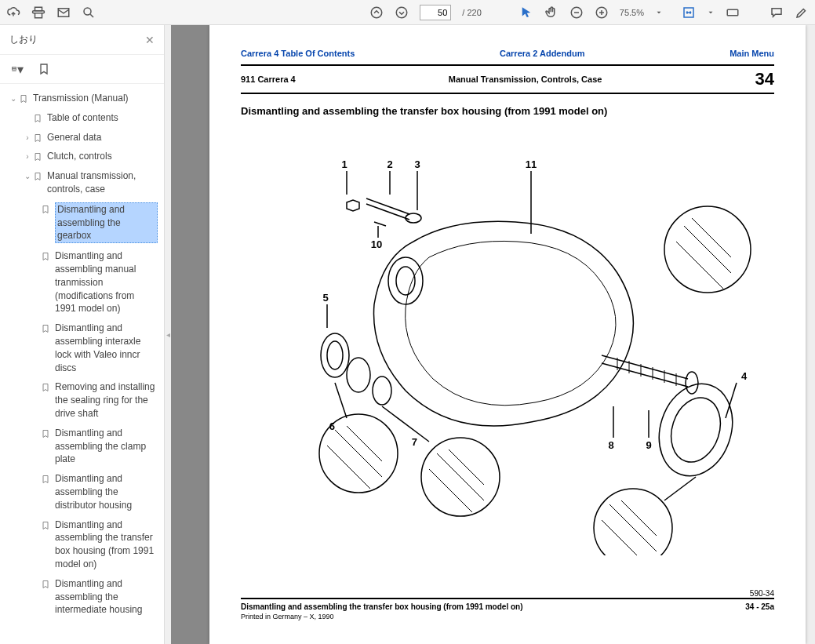 The image size is (815, 644). Describe the element at coordinates (82, 544) in the screenshot. I see `tree-item-leaf: Dismantling and assembling the transfer …` at that location.